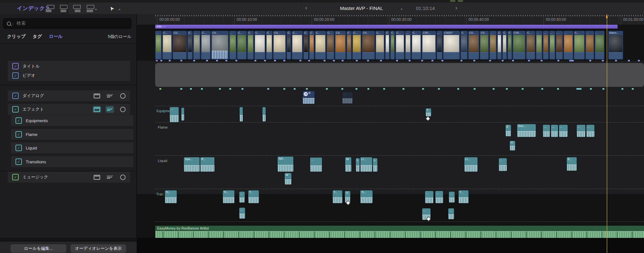  I want to click on show-audio-lanes-button: オーディオレーンを表示, so click(99, 248).